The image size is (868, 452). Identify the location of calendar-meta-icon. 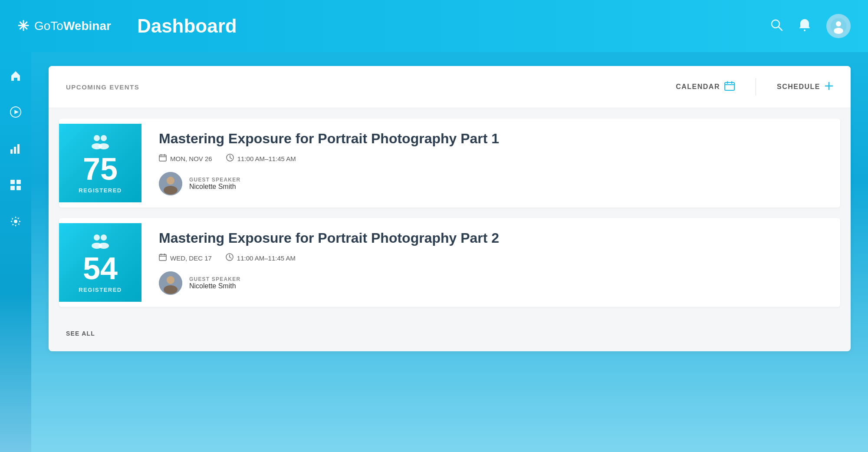
(163, 159).